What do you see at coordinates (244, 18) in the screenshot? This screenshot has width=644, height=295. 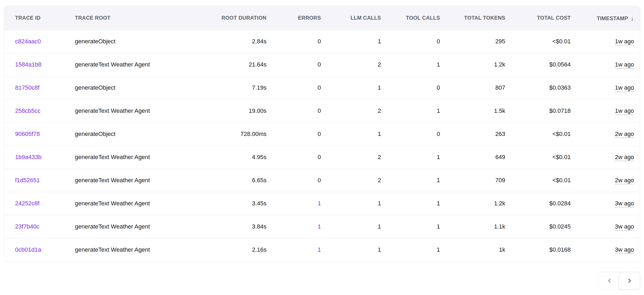 I see `header-label: ROOT DURATION` at bounding box center [244, 18].